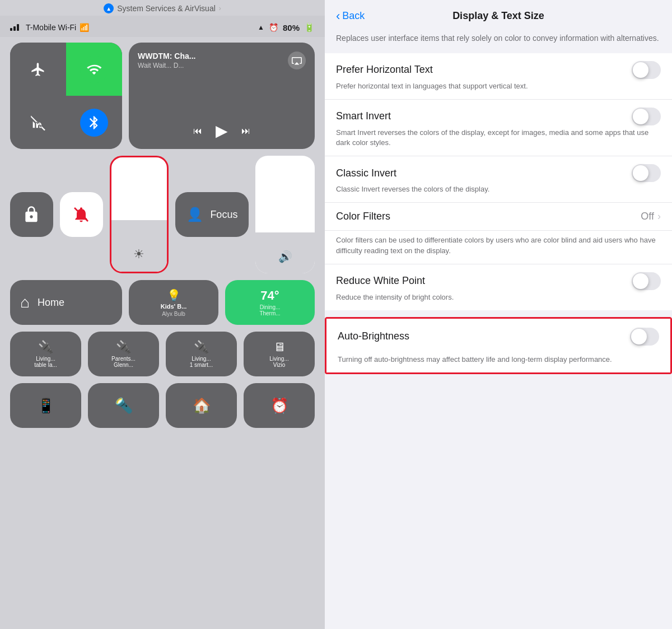 The image size is (672, 629). What do you see at coordinates (25, 302) in the screenshot?
I see `home-icon: ⌂` at bounding box center [25, 302].